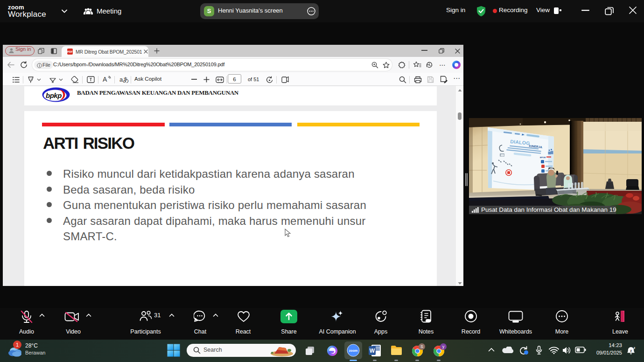 This screenshot has width=644, height=362. I want to click on svg-text: bpkp, so click(54, 95).